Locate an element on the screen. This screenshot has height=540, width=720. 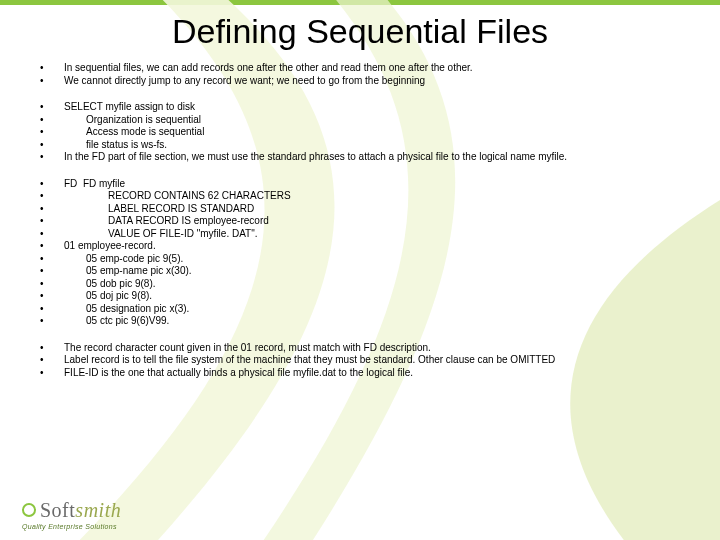
logo-part-b: smith is located at coordinates (98, 510).